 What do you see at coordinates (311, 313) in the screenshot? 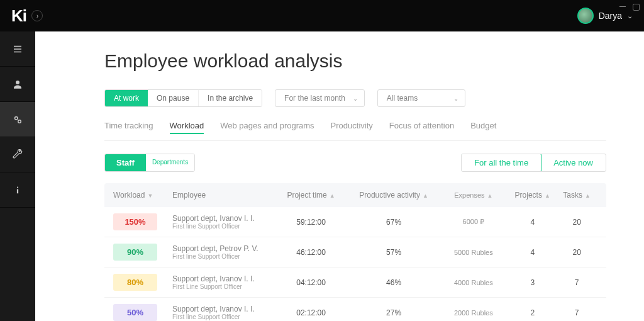
I see `project-time-cell: 02:12:00` at bounding box center [311, 313].